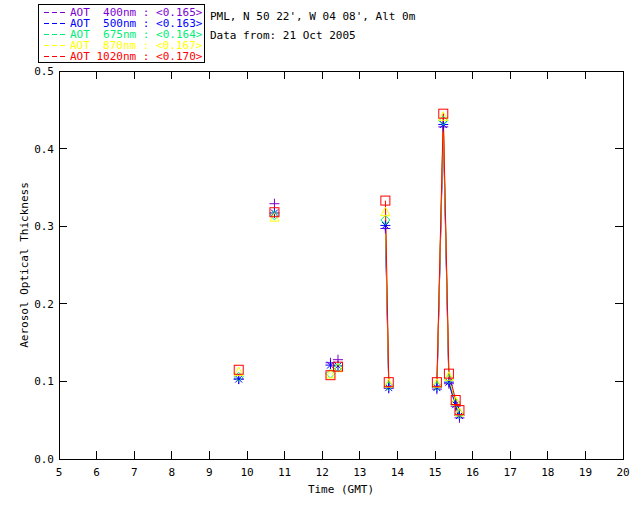 The height and width of the screenshot is (512, 640). I want to click on x-tick-label: 9, so click(210, 472).